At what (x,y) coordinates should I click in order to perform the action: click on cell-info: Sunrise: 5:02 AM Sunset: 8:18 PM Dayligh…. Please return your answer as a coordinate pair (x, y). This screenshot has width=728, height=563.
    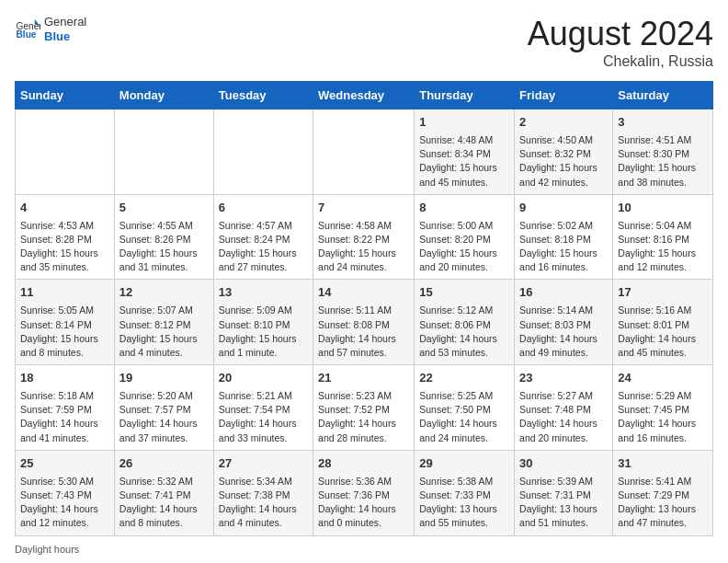
    Looking at the image, I should click on (563, 247).